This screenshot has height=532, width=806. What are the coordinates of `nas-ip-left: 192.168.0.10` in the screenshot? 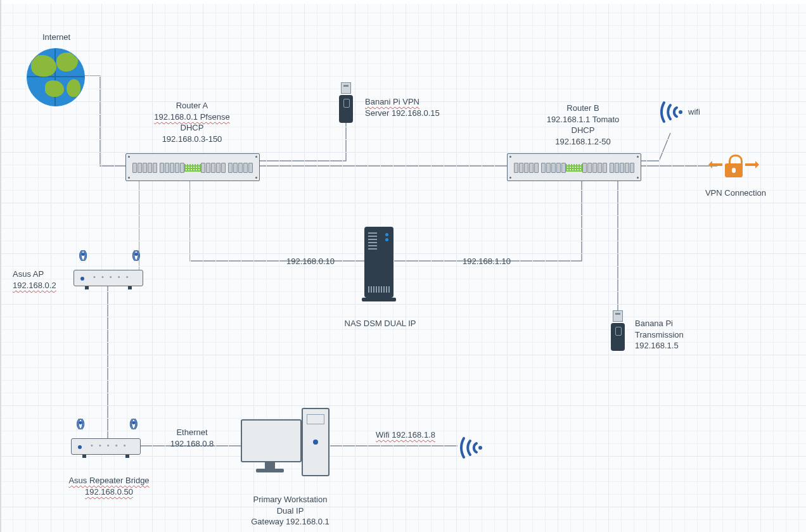 It's located at (310, 262).